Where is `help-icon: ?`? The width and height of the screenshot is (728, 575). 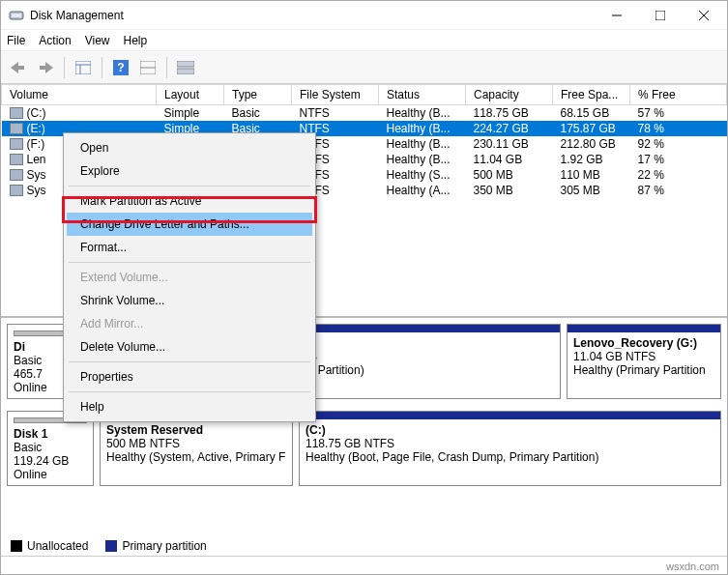 help-icon: ? is located at coordinates (121, 68).